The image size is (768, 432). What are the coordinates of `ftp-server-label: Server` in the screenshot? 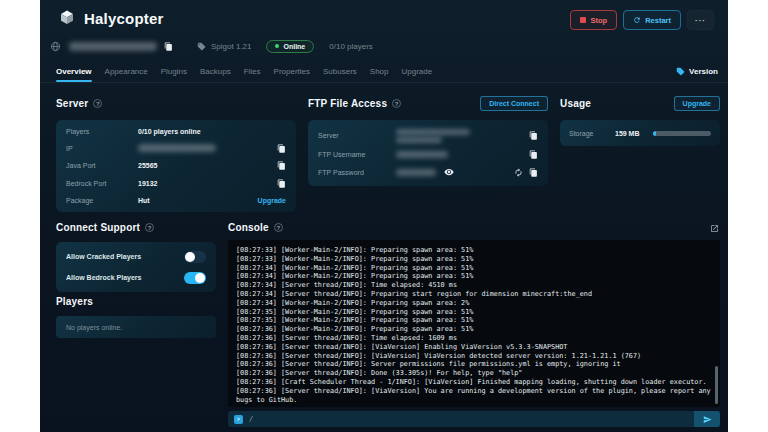 It's located at (357, 136).